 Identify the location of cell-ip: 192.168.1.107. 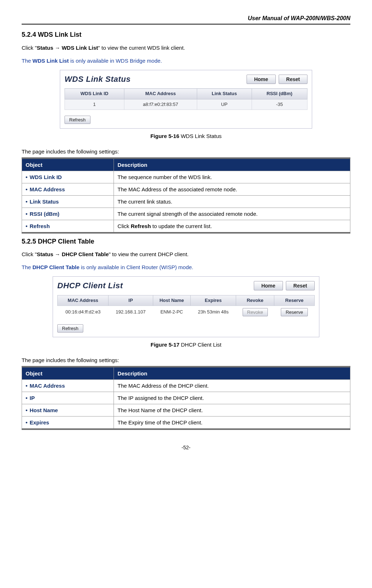
(130, 312).